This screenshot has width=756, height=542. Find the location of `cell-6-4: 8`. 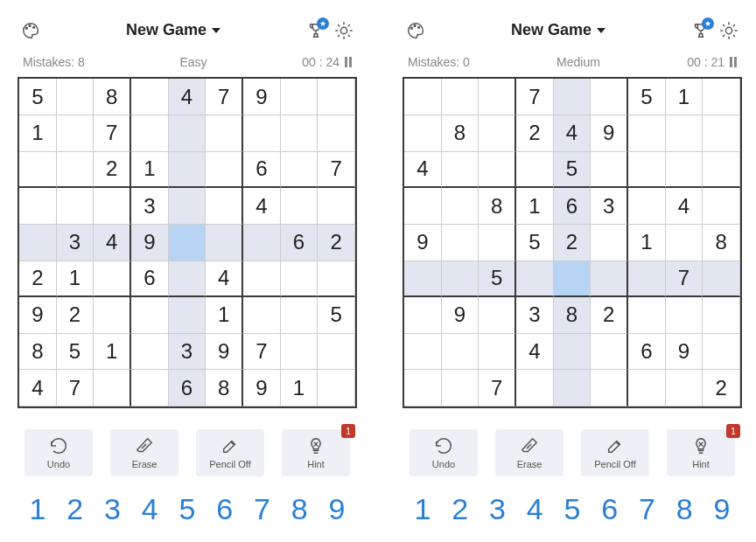

cell-6-4: 8 is located at coordinates (572, 316).